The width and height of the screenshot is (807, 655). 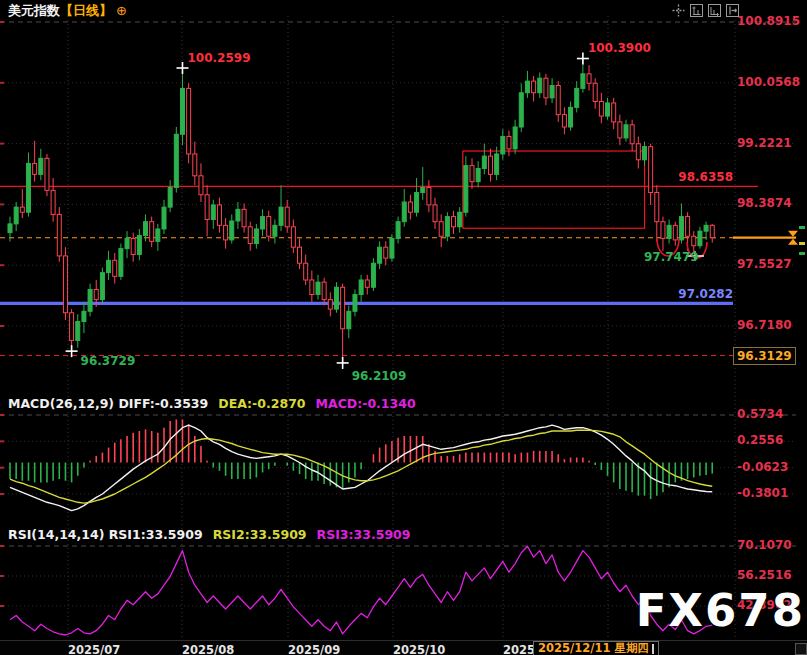 What do you see at coordinates (596, 648) in the screenshot?
I see `crosshair-date-box: 2025/12/11 星期四` at bounding box center [596, 648].